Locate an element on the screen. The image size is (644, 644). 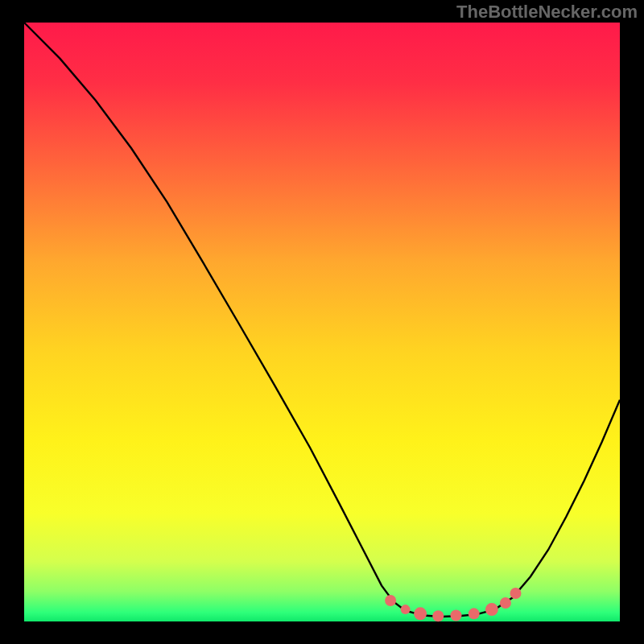
watermark-text: TheBottleNecker.com is located at coordinates (547, 12).